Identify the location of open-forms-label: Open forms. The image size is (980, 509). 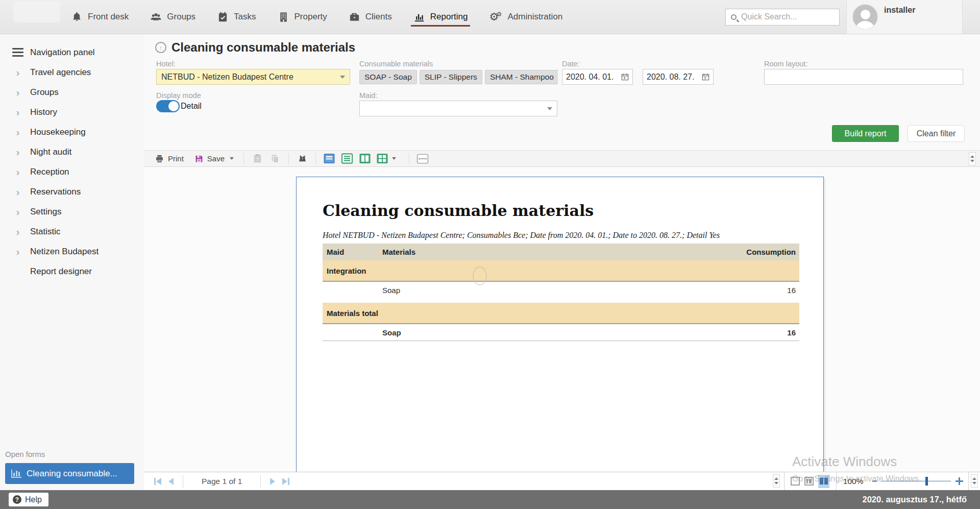
(75, 454).